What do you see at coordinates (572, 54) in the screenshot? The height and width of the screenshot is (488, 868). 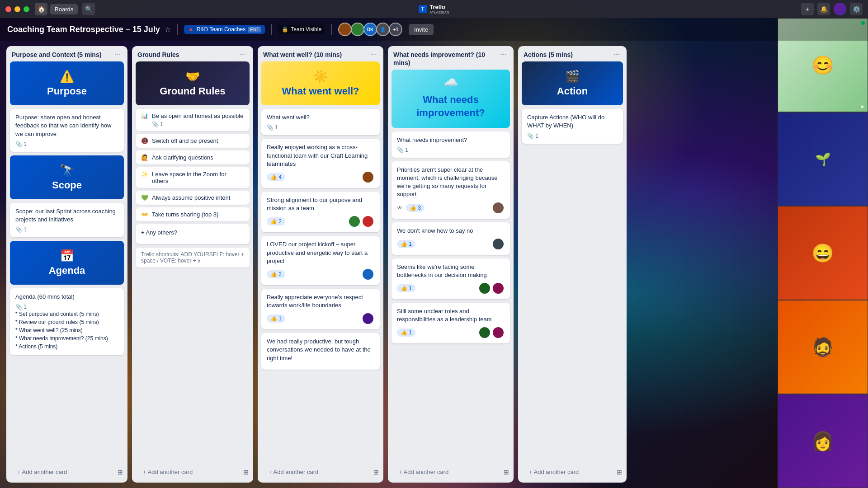 I see `column-actions-header: Actions (5 mins) ···` at bounding box center [572, 54].